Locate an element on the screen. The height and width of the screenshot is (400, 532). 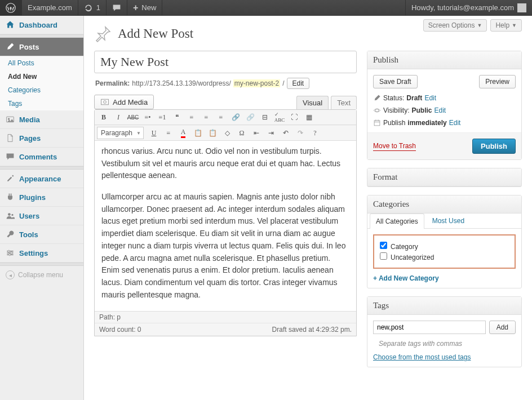
sidebar-item-appearance: Appearance is located at coordinates (42, 179).